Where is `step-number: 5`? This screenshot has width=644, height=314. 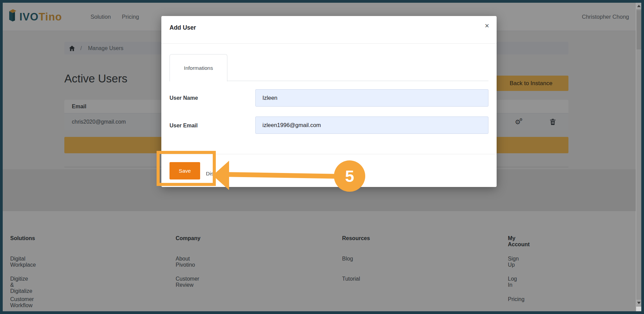
step-number: 5 is located at coordinates (350, 176).